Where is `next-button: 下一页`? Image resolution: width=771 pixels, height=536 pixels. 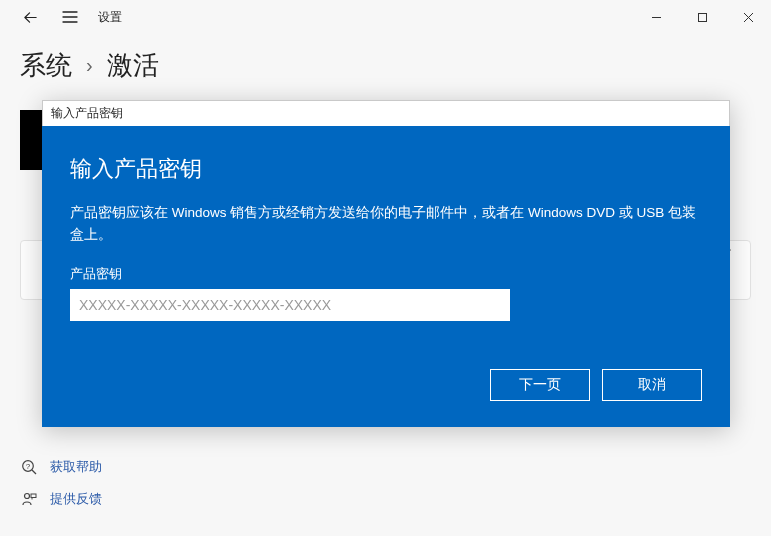 next-button: 下一页 is located at coordinates (540, 385).